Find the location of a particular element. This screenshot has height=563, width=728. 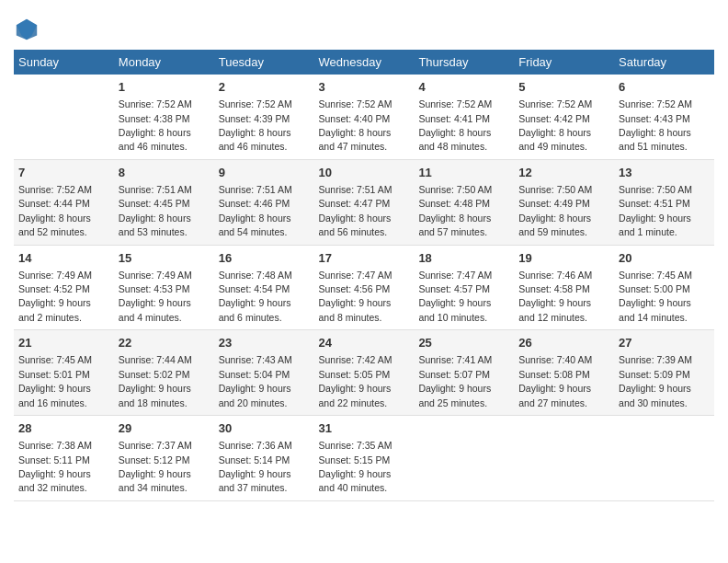

day-number: 6 is located at coordinates (664, 87).